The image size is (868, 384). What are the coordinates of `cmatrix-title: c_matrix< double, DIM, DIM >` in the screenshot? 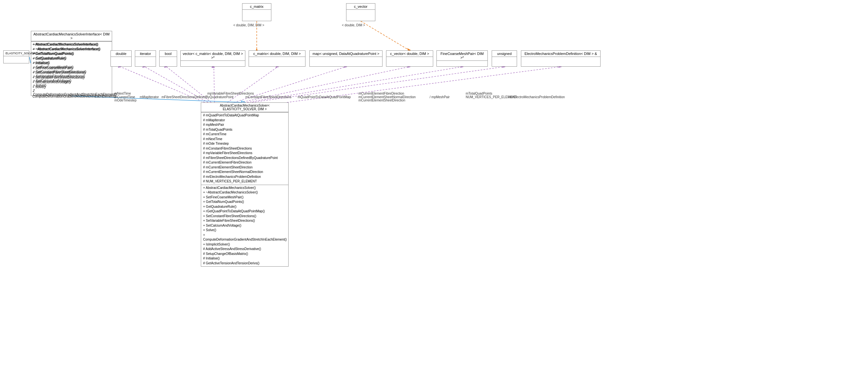 It's located at (277, 54).